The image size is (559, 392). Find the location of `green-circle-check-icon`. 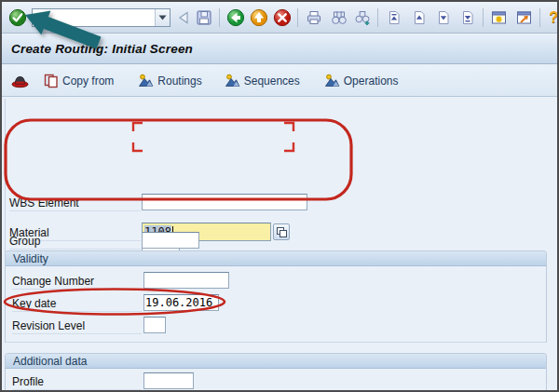

green-circle-check-icon is located at coordinates (18, 18).